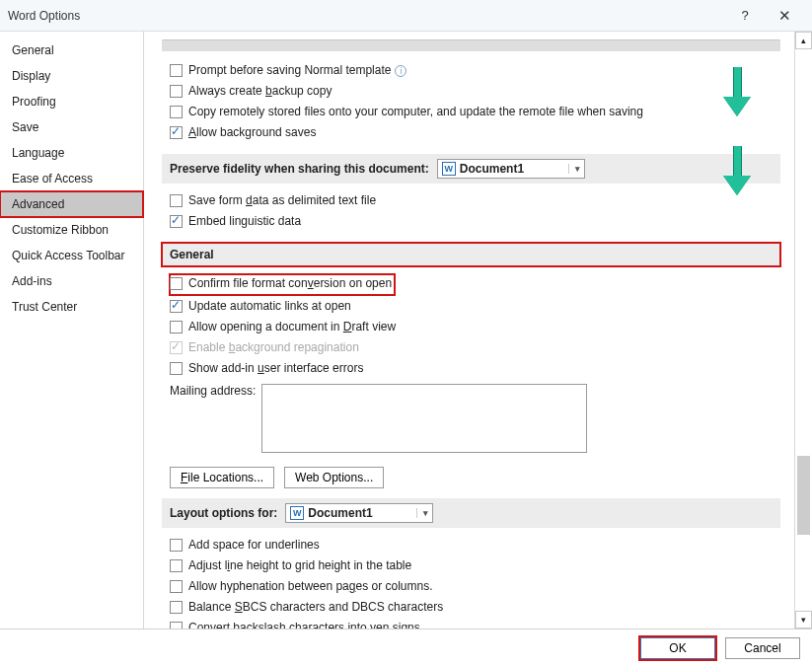 The width and height of the screenshot is (812, 666). What do you see at coordinates (803, 620) in the screenshot?
I see `scroll-down-icon: ▾` at bounding box center [803, 620].